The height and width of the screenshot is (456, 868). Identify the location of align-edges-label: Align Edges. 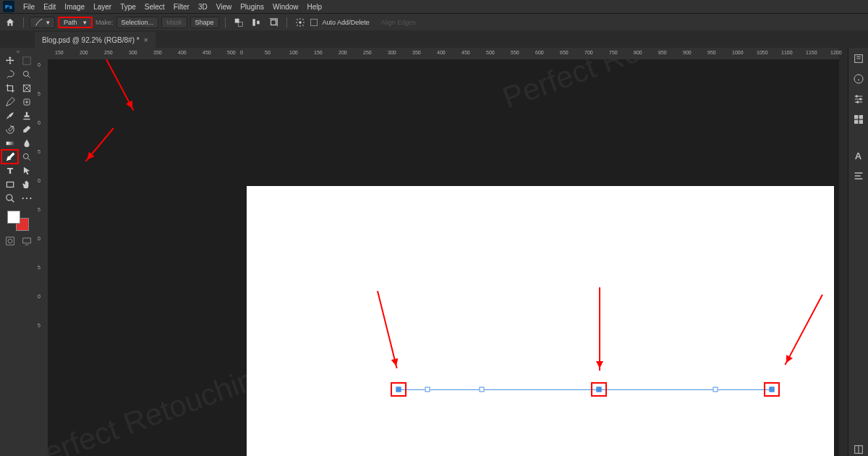
(399, 22).